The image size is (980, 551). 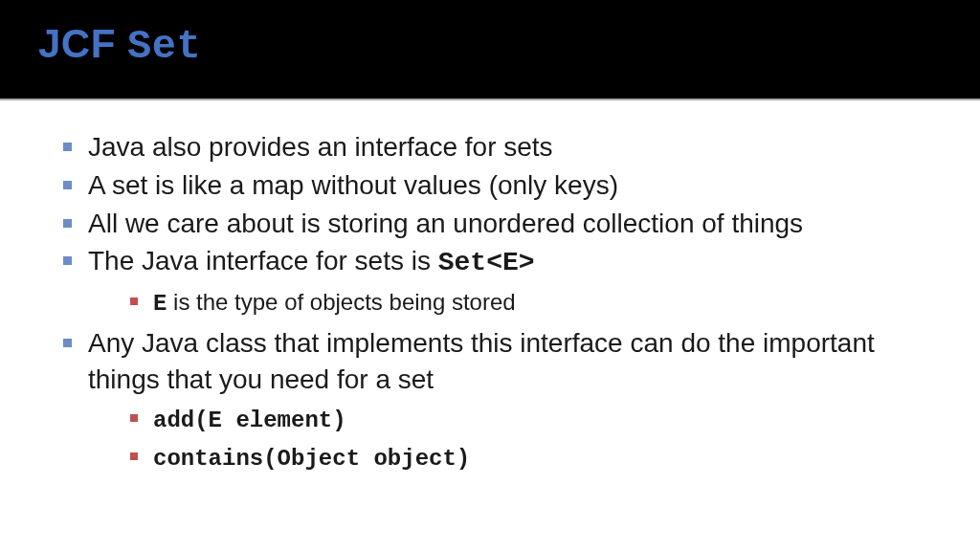 What do you see at coordinates (534, 458) in the screenshot?
I see `list-item: contains(Object object)` at bounding box center [534, 458].